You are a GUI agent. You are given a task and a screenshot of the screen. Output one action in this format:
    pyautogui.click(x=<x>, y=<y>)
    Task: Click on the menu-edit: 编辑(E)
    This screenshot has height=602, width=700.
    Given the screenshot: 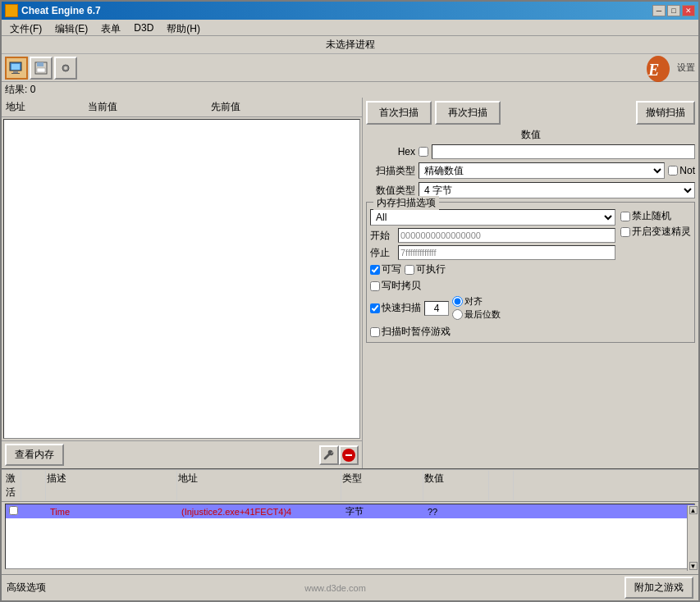 What is the action you would take?
    pyautogui.click(x=71, y=28)
    